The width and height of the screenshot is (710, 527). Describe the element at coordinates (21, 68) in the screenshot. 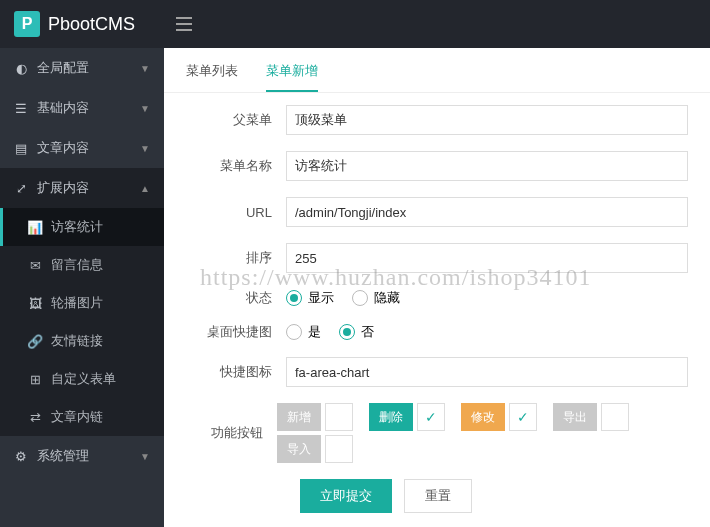

I see `group-icon: ◐` at that location.